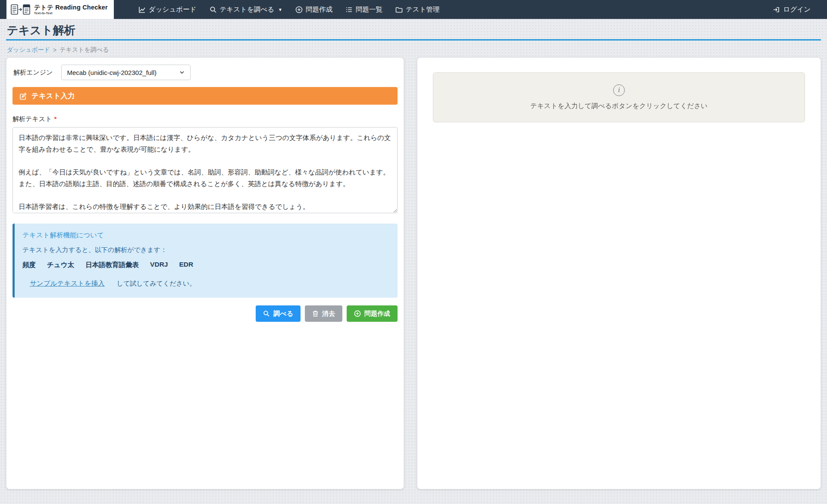 This screenshot has height=504, width=827. Describe the element at coordinates (112, 265) in the screenshot. I see `feature-item: 日本語教育語彙表` at that location.